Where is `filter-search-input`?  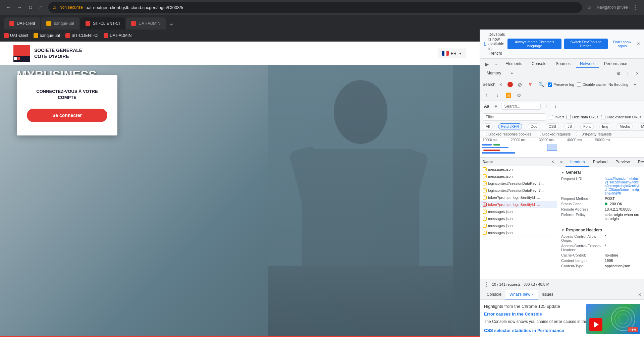
filter-search-input is located at coordinates (521, 106).